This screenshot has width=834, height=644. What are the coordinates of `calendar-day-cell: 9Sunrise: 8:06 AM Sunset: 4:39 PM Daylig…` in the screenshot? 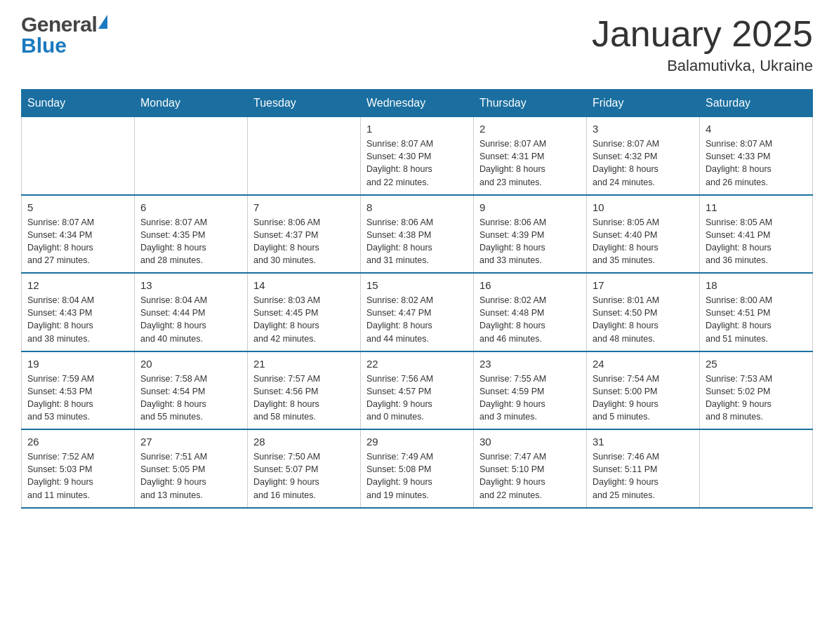 It's located at (531, 234).